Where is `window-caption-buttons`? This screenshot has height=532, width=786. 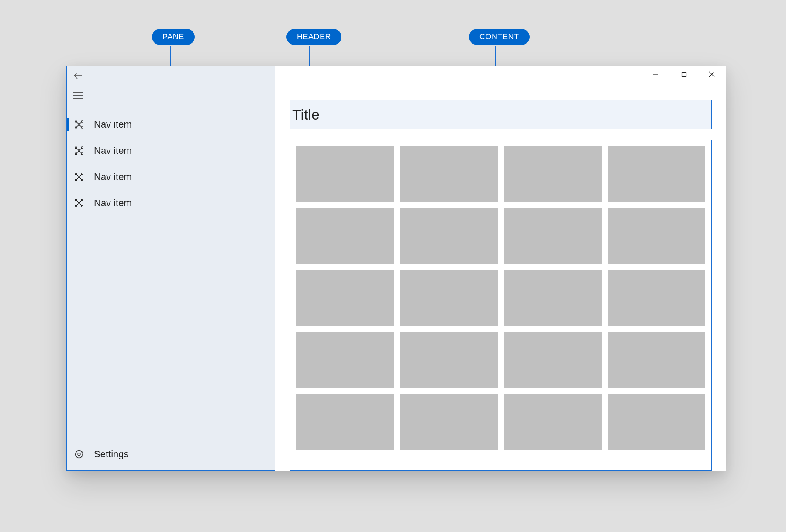 window-caption-buttons is located at coordinates (684, 74).